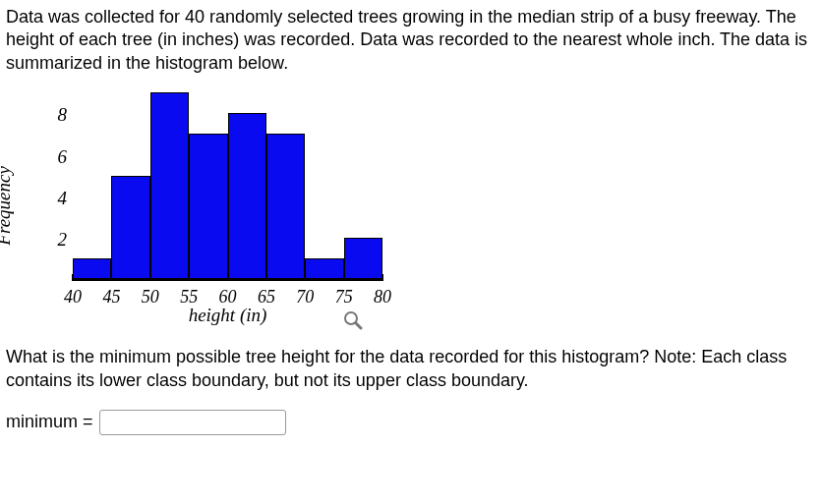  I want to click on answer-label: minimum =, so click(49, 422).